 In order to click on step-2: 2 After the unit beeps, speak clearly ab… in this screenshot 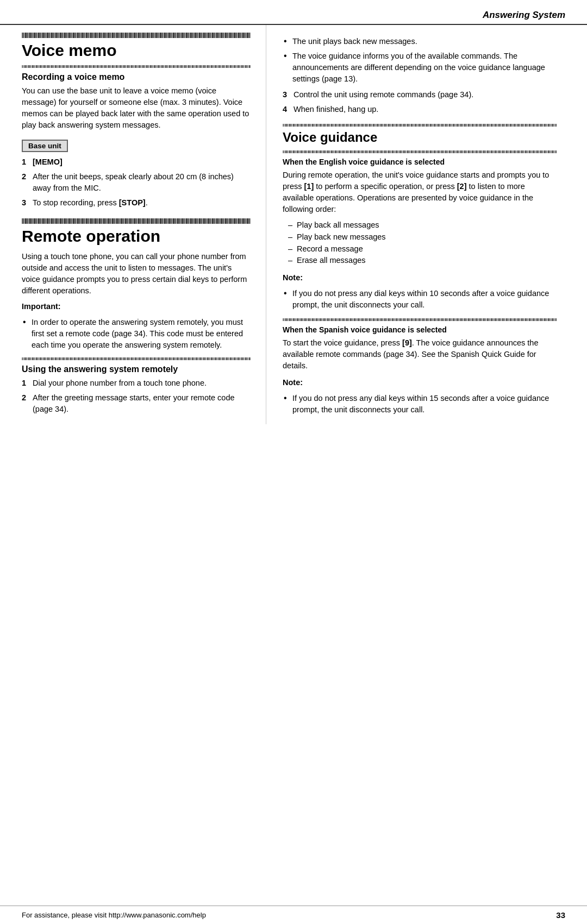, I will do `click(136, 183)`.